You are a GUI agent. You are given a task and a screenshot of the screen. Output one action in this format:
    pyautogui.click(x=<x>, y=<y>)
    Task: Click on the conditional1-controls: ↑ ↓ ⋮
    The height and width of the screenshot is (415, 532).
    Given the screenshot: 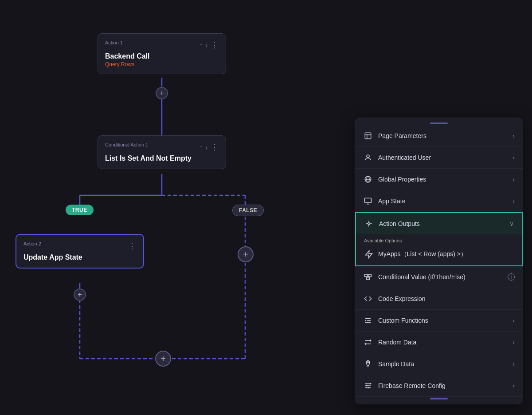 What is the action you would take?
    pyautogui.click(x=209, y=147)
    